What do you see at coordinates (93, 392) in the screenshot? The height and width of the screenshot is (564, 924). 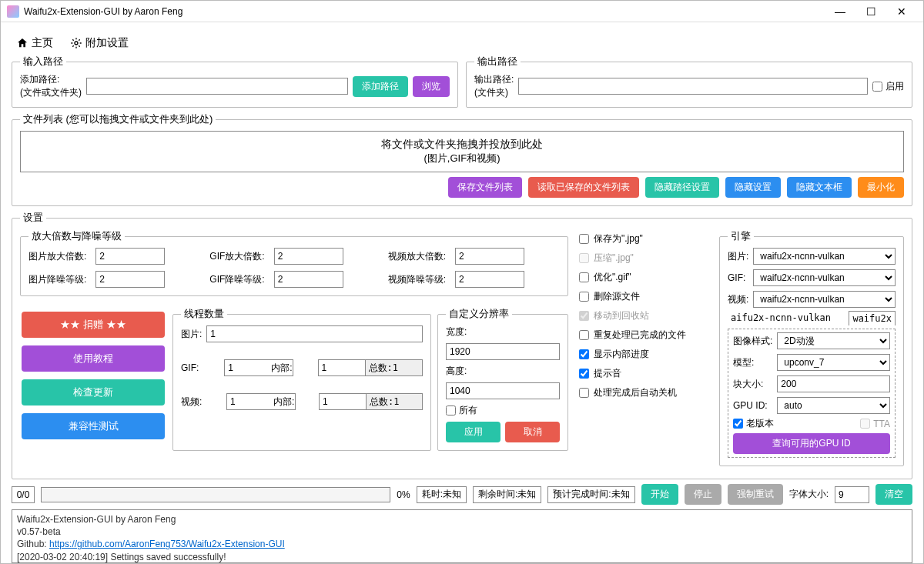 I see `check-update-button: 检查更新` at bounding box center [93, 392].